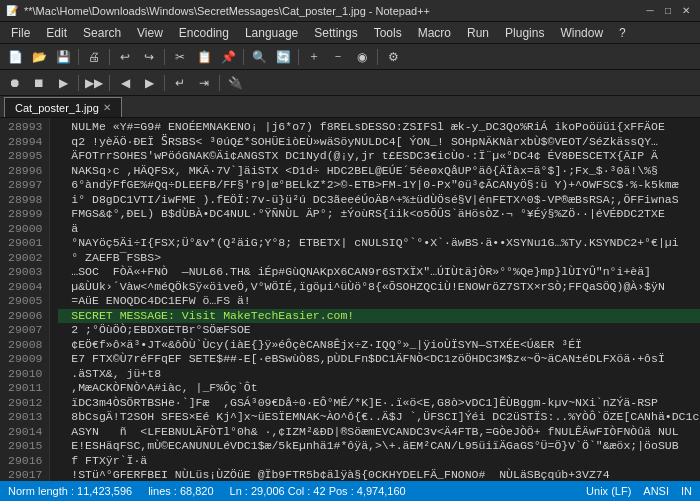  Describe the element at coordinates (622, 33) in the screenshot. I see `menu-item-?: ?` at that location.